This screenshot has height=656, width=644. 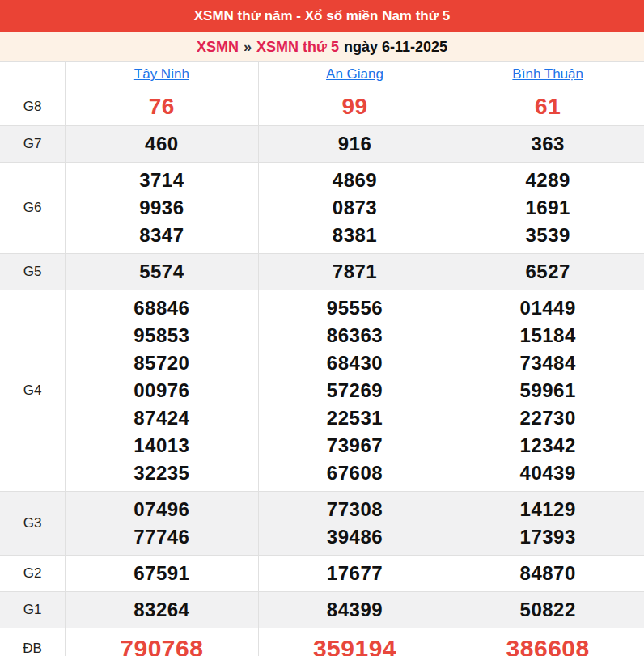 What do you see at coordinates (162, 363) in the screenshot?
I see `prize-number: 85720` at bounding box center [162, 363].